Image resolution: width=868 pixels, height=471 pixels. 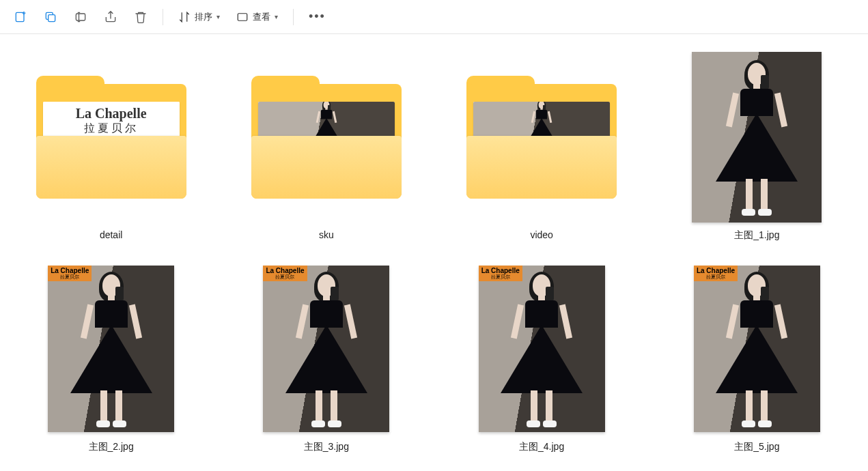 I want to click on folder-item: La Chapelle 拉夏贝尔 La Chapelle在法语中是“小教堂”的意…, so click(x=111, y=147).